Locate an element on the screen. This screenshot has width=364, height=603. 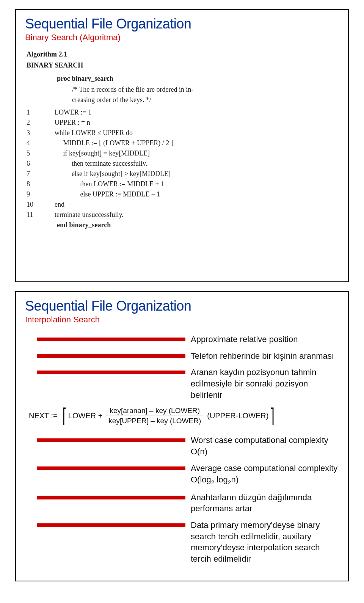
algo-line-code: then LOWER := MIDDLE + 1 is located at coordinates (102, 184).